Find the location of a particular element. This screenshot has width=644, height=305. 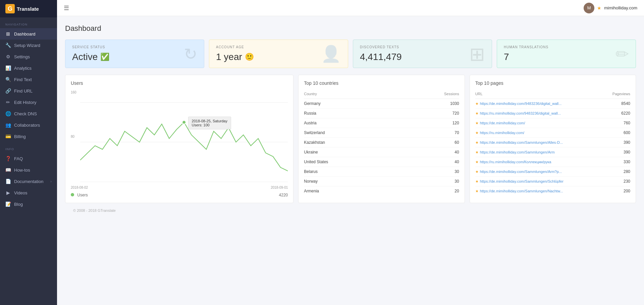

nav-item-collaborators: 👥 Collaborators is located at coordinates (29, 125).